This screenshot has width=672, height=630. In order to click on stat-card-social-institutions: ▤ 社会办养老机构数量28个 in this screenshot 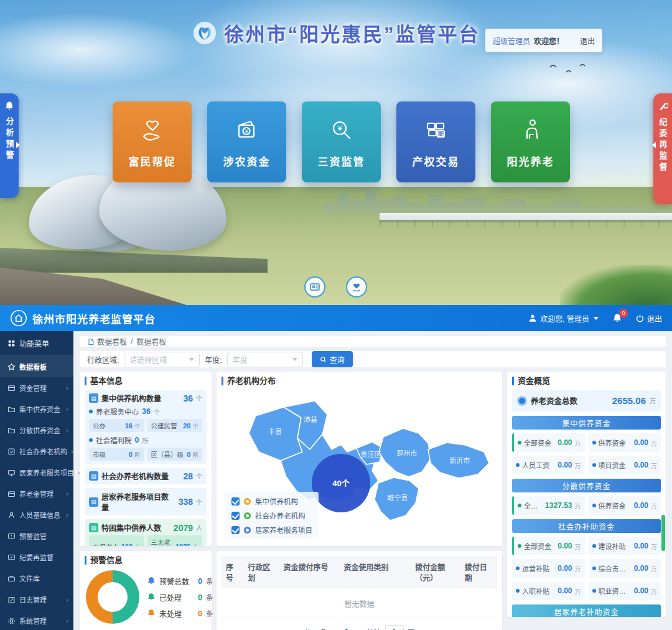, I will do `click(146, 476)`.